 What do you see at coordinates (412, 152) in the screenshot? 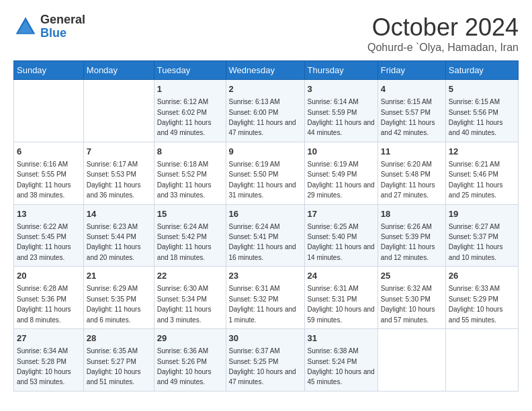
I see `day-number: 11` at bounding box center [412, 152].